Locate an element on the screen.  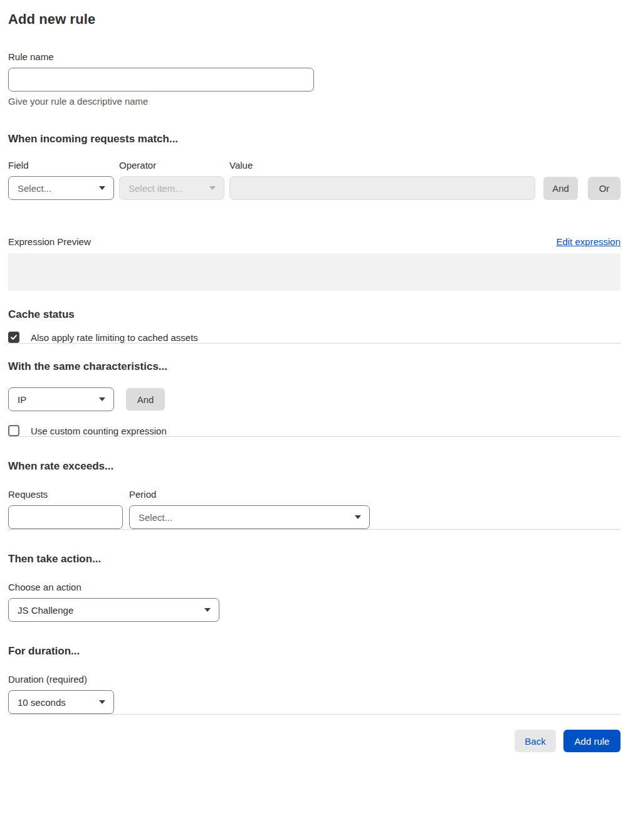
or-button: Or is located at coordinates (604, 188).